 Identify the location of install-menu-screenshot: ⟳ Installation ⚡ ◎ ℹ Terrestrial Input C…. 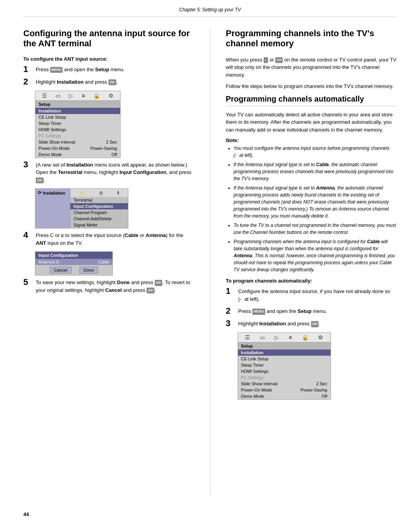
(82, 209).